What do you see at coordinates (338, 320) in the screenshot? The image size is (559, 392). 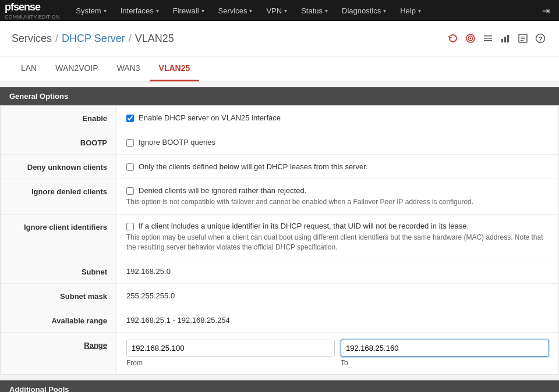 I see `available-range-value: 192.168.25.1 - 192.168.25.254` at bounding box center [338, 320].